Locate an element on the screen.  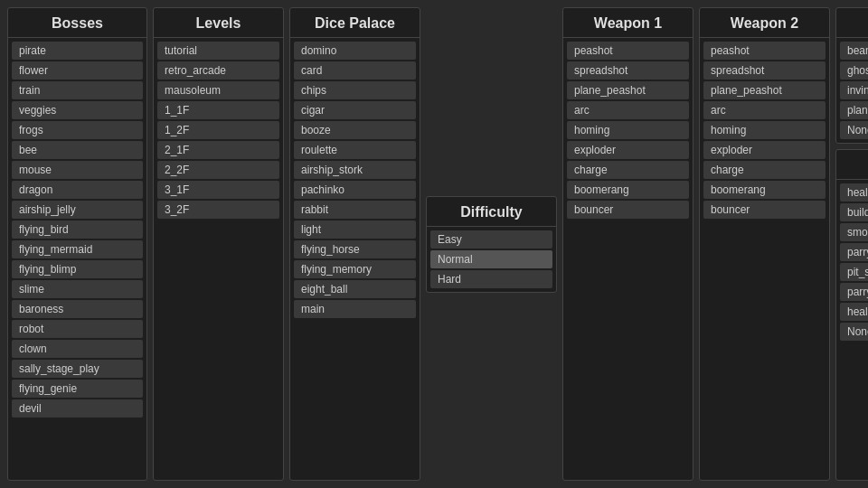
difficulty-header: Difficulty is located at coordinates (492, 211).